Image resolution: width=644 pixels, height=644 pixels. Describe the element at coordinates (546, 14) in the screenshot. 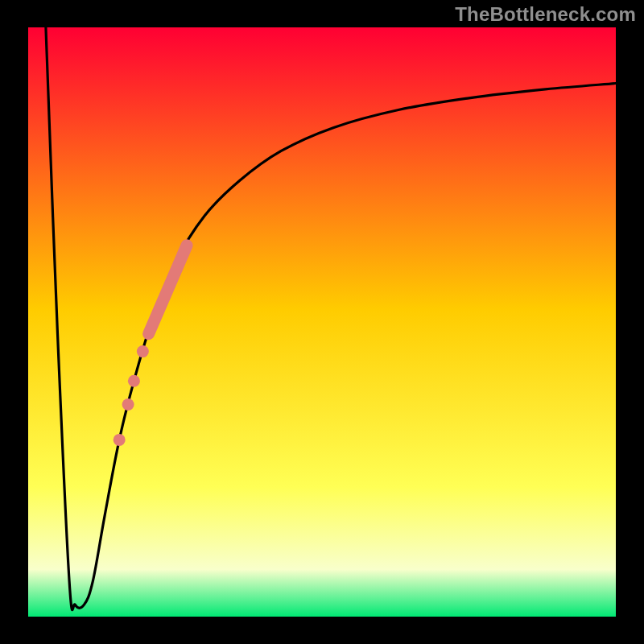

I see `watermark-text: TheBottleneck.com` at that location.